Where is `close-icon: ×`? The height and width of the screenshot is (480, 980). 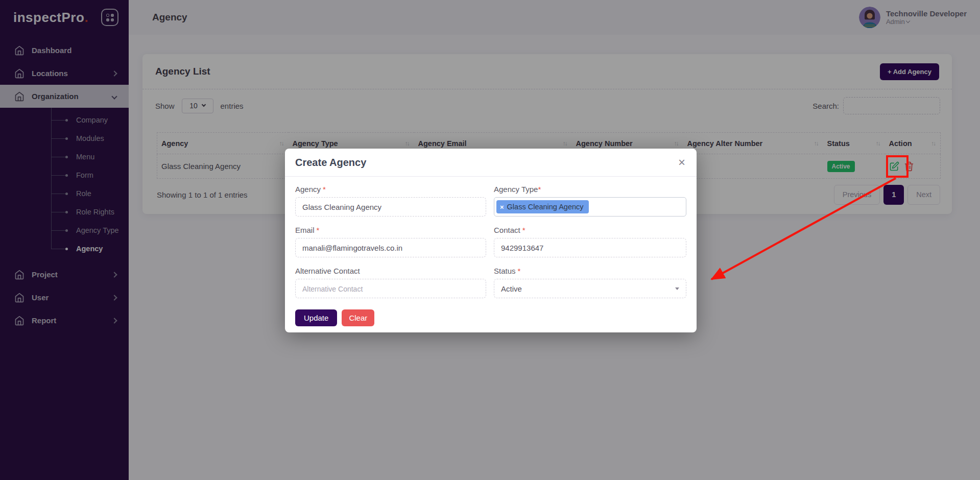 close-icon: × is located at coordinates (682, 162).